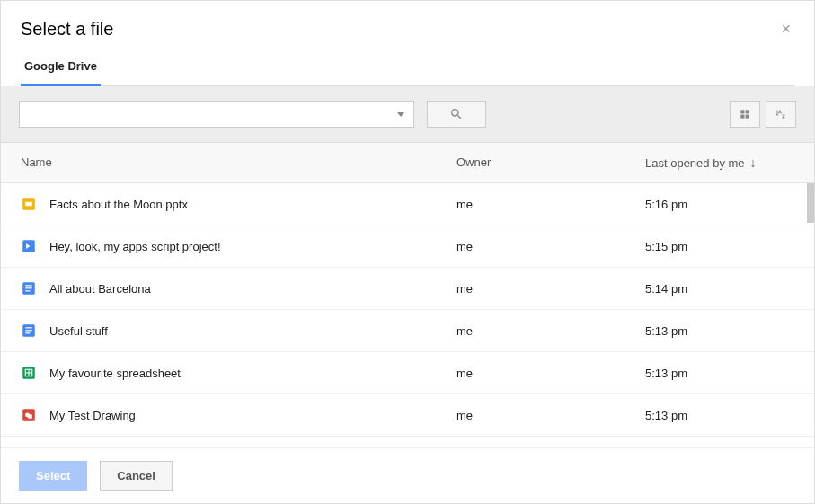  Describe the element at coordinates (456, 114) in the screenshot. I see `search-button` at that location.